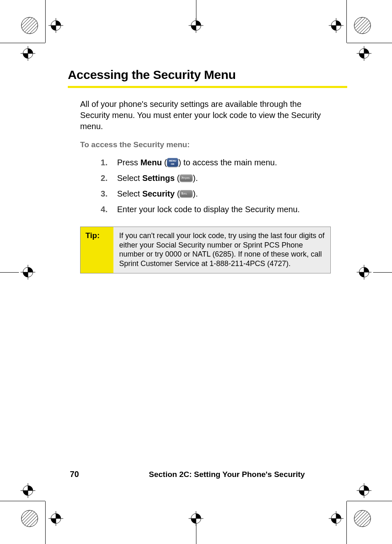  What do you see at coordinates (216, 186) in the screenshot?
I see `steps-list: Press Menu (MENUOK) to access the main m…` at bounding box center [216, 186].